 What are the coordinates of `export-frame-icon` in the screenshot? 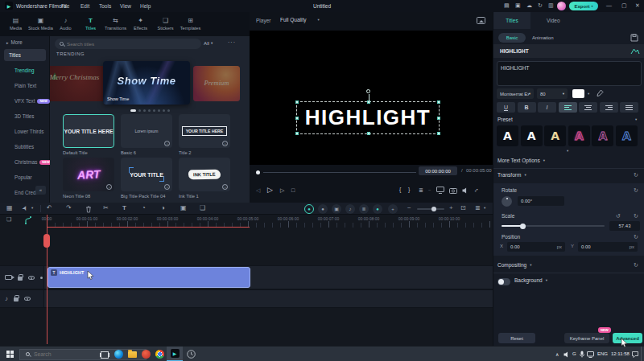 It's located at (481, 21).